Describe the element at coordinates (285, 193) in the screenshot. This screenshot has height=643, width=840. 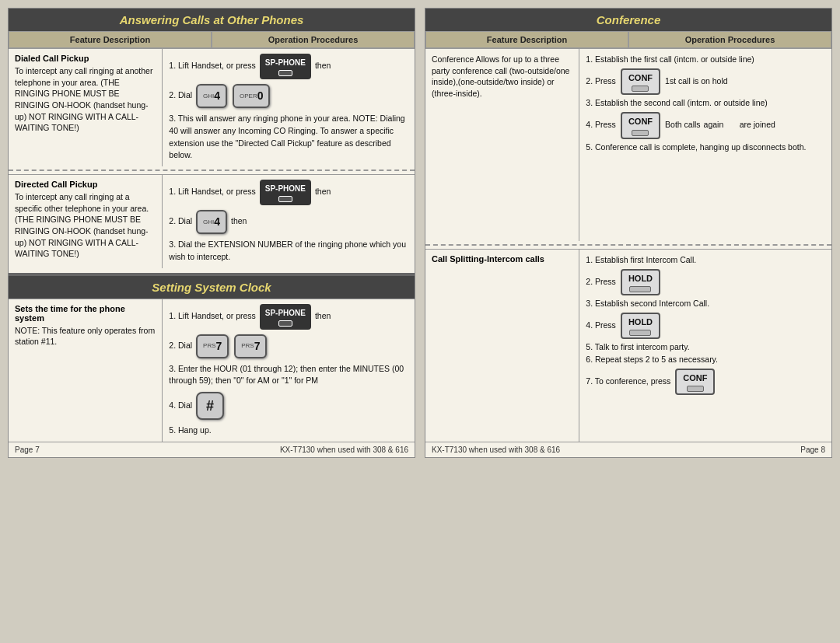
I see `sp-phone-btn-2: SP-PHONE` at that location.